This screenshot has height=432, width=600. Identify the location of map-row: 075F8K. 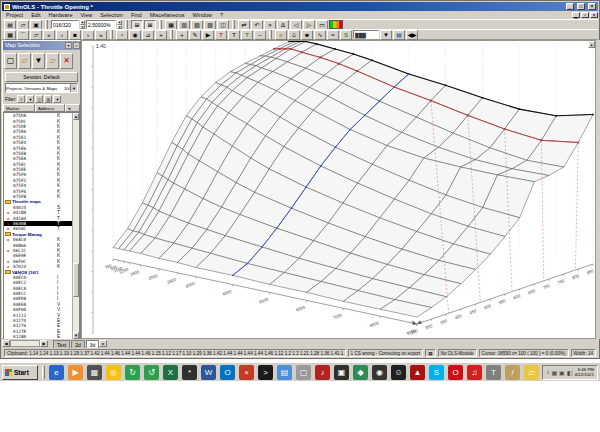
(42, 196).